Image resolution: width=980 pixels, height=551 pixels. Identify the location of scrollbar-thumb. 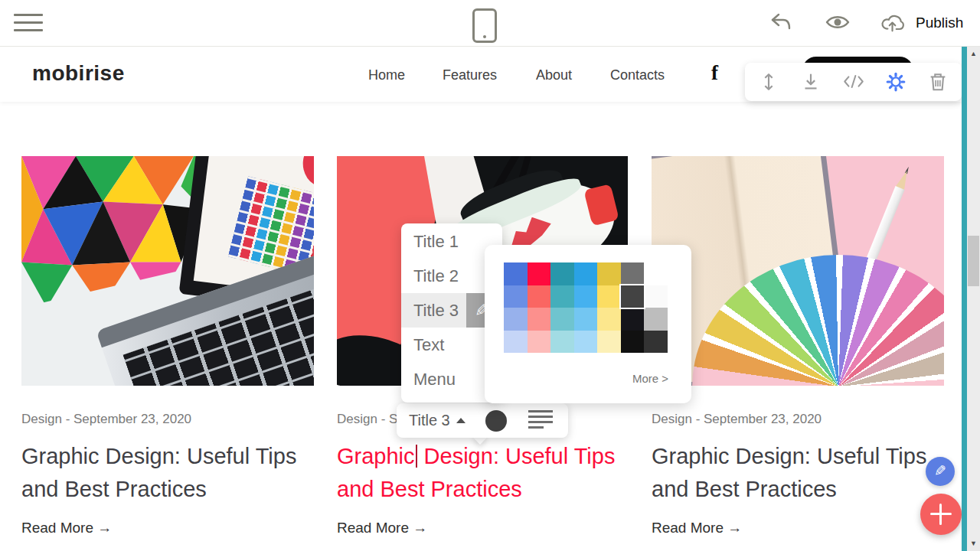
(974, 261).